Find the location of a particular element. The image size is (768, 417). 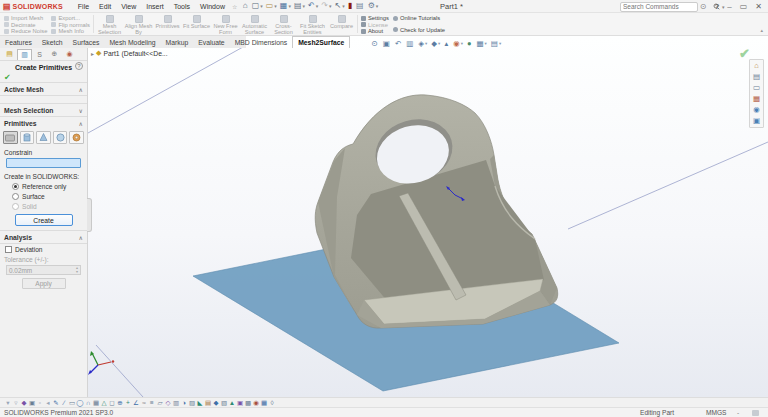

ribbon-large-button: Fit Sketch Entities is located at coordinates (312, 24).